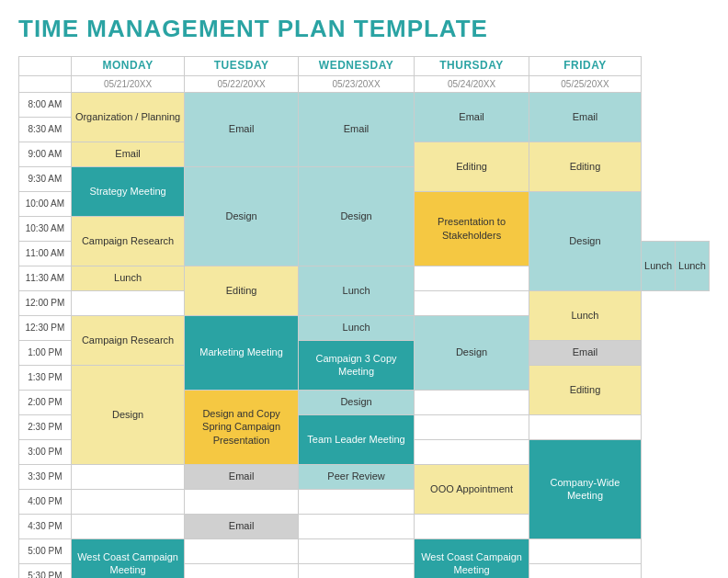  I want to click on cell-wed-200: Design, so click(356, 402).